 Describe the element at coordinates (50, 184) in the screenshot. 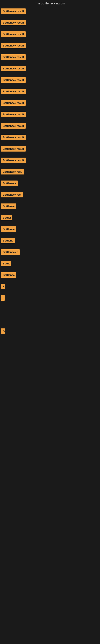

I see `list-item: Bottleneck` at that location.